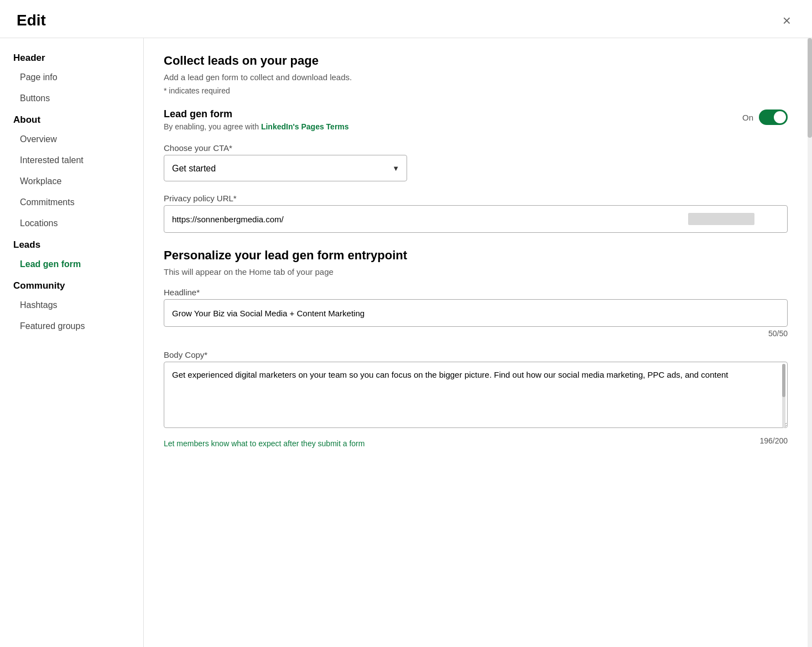 This screenshot has height=647, width=812. I want to click on sidebar-item-commitments: Commitments, so click(72, 202).